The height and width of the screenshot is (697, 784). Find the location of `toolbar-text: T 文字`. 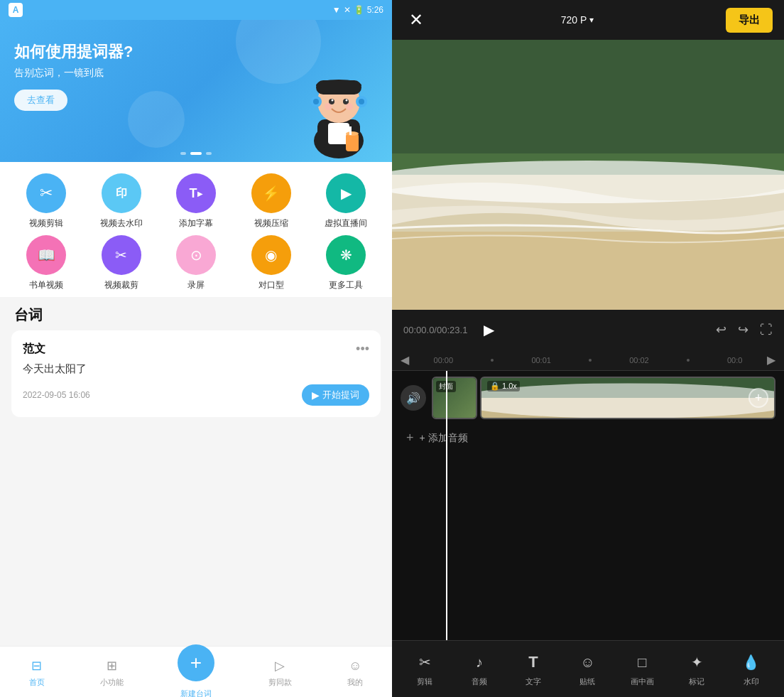

toolbar-text: T 文字 is located at coordinates (533, 669).